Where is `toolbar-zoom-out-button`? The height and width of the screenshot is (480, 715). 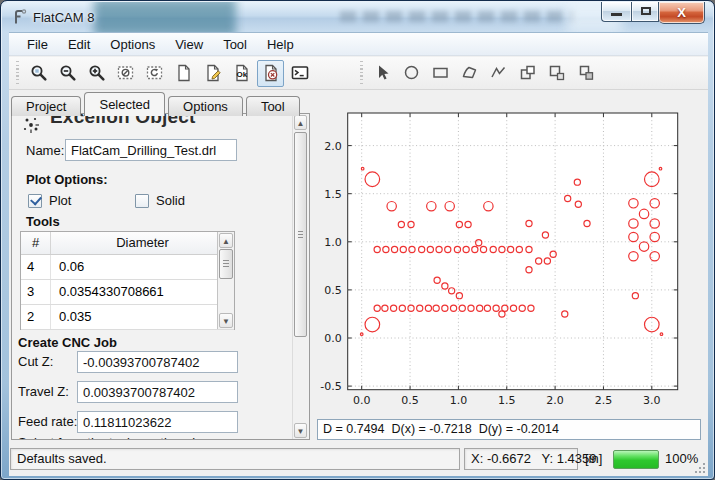 toolbar-zoom-out-button is located at coordinates (68, 74).